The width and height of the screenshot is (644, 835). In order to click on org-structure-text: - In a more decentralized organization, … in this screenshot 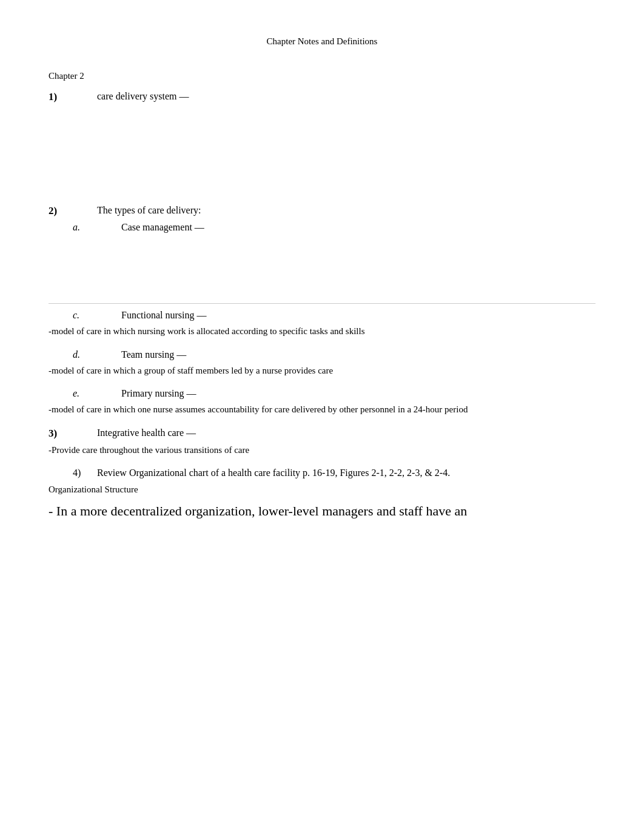, I will do `click(322, 512)`.